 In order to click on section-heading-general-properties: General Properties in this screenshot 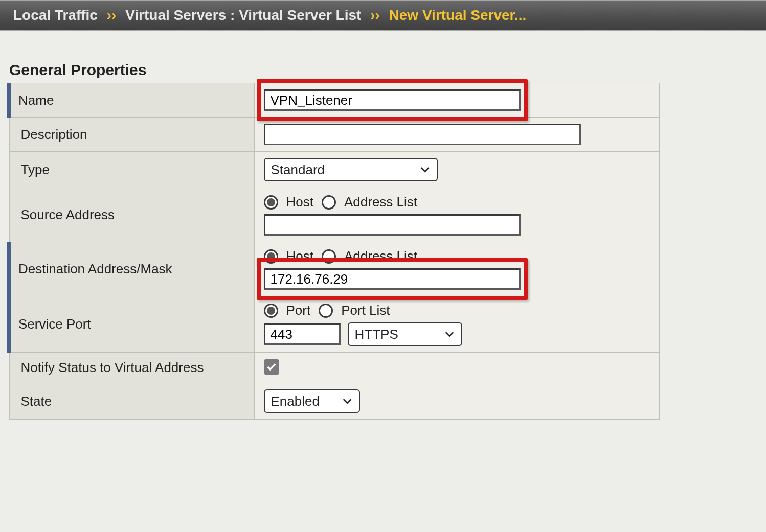, I will do `click(388, 70)`.